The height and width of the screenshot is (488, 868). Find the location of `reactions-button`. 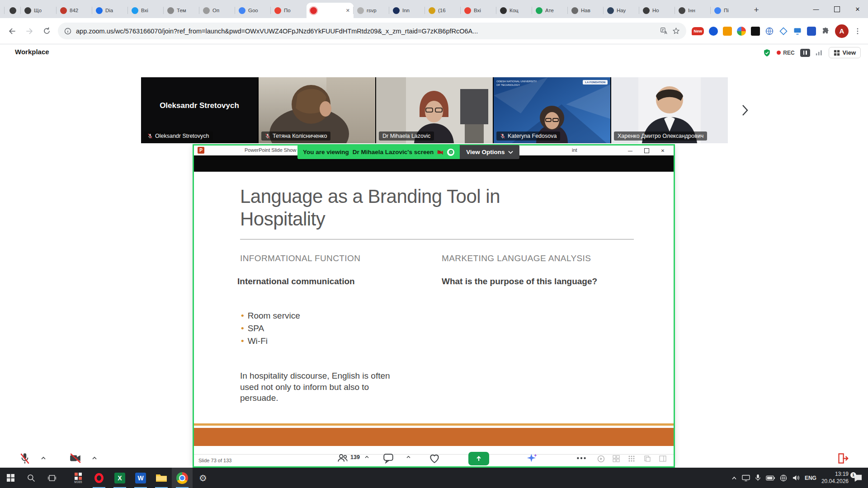

reactions-button is located at coordinates (434, 458).